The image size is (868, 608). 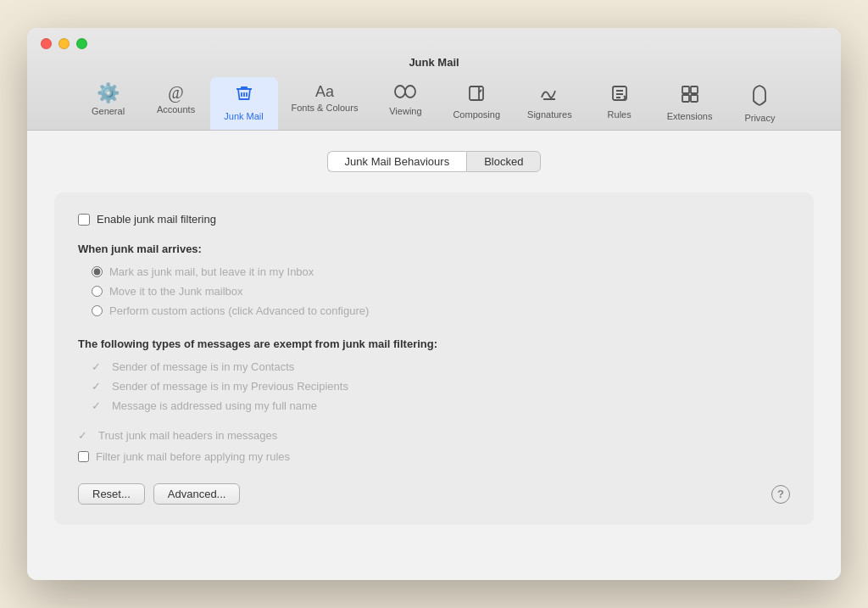 I want to click on segment-junk-mail-behaviours: Junk Mail Behaviours, so click(x=397, y=161).